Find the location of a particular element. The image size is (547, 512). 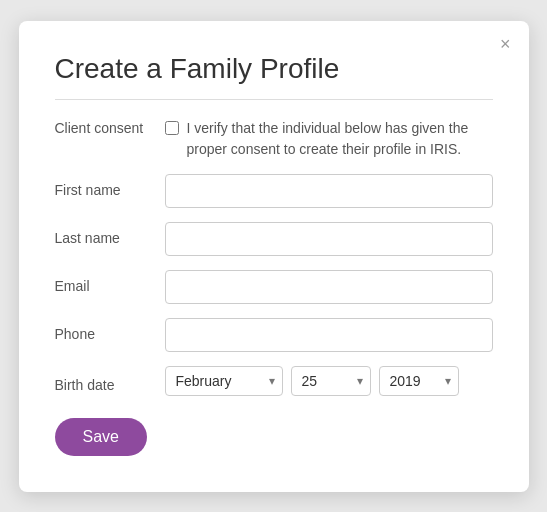

birthdate-row: Birth date JanuaryFebruaryMarchAprilMayJ… is located at coordinates (274, 381).